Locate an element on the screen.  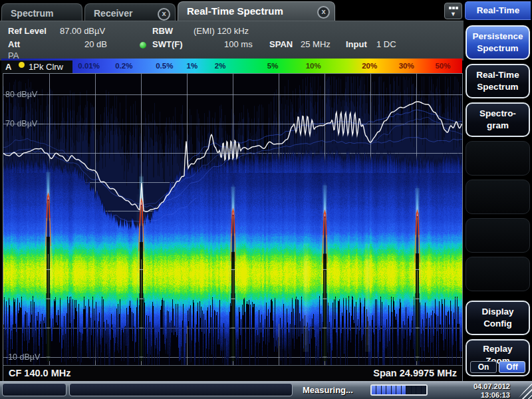
window-label: A is located at coordinates (8, 66).